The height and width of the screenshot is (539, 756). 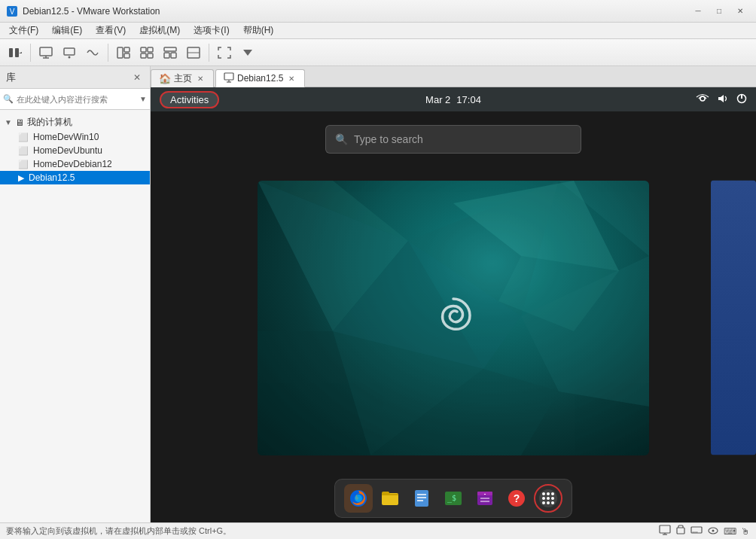 What do you see at coordinates (50, 122) in the screenshot?
I see `vm-group-label: 我的计算机` at bounding box center [50, 122].